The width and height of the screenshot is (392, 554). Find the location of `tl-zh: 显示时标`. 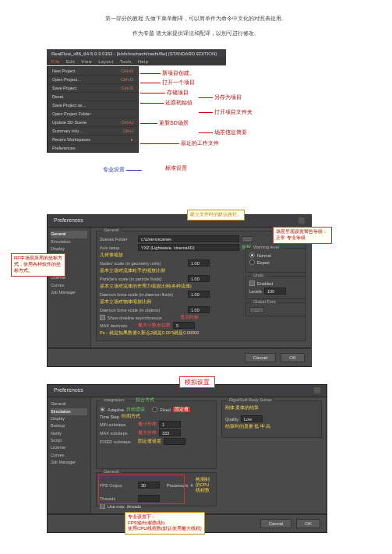

tl-zh: 显示时标 is located at coordinates (189, 318).